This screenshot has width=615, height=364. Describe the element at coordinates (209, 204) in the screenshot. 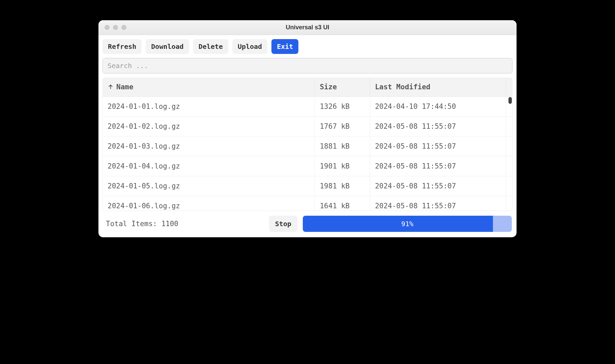

I see `cell-name: 2024-01-06.log.gz` at that location.